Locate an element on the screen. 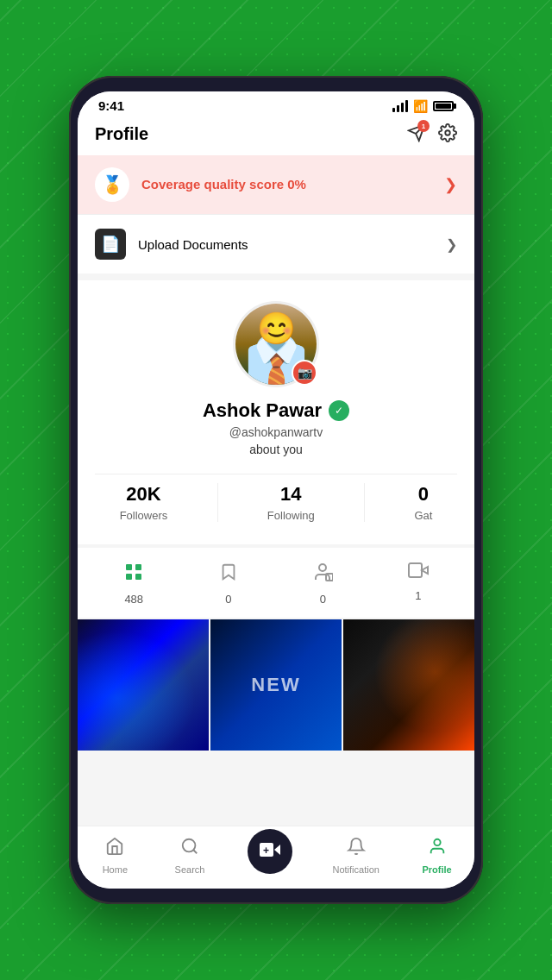 The height and width of the screenshot is (980, 552). home-icon is located at coordinates (115, 849).